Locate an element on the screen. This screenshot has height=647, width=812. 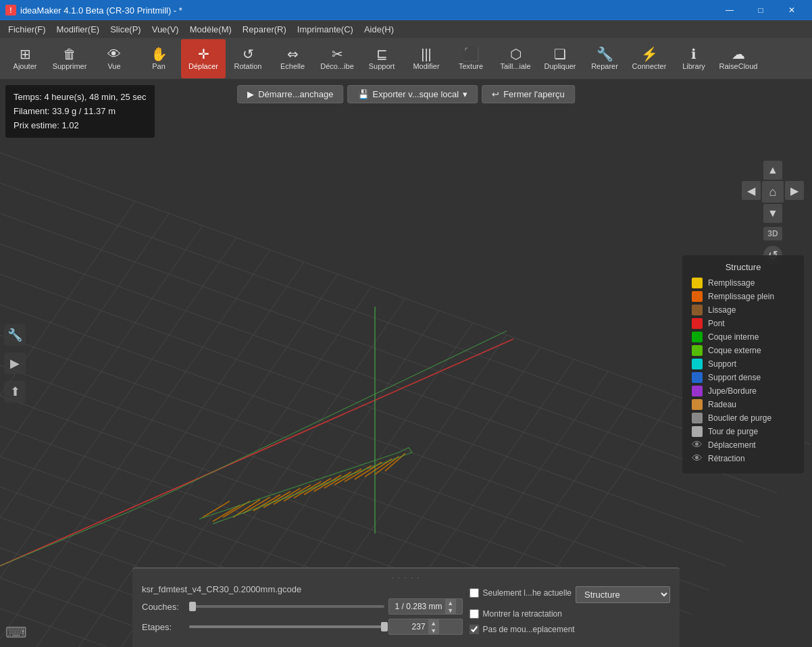
library-icon: ℹ is located at coordinates (694, 54).